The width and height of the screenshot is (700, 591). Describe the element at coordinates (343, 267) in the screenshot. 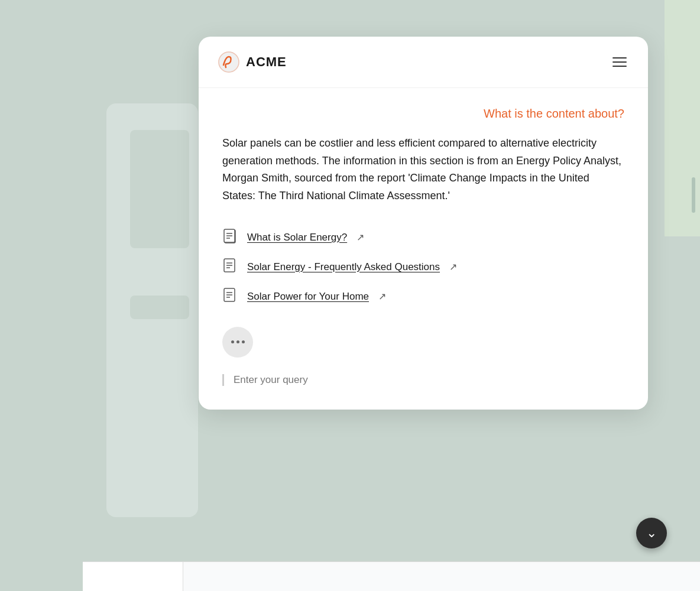

I see `link-text-faq: Solar Energy - Frequently Asked Question…` at that location.